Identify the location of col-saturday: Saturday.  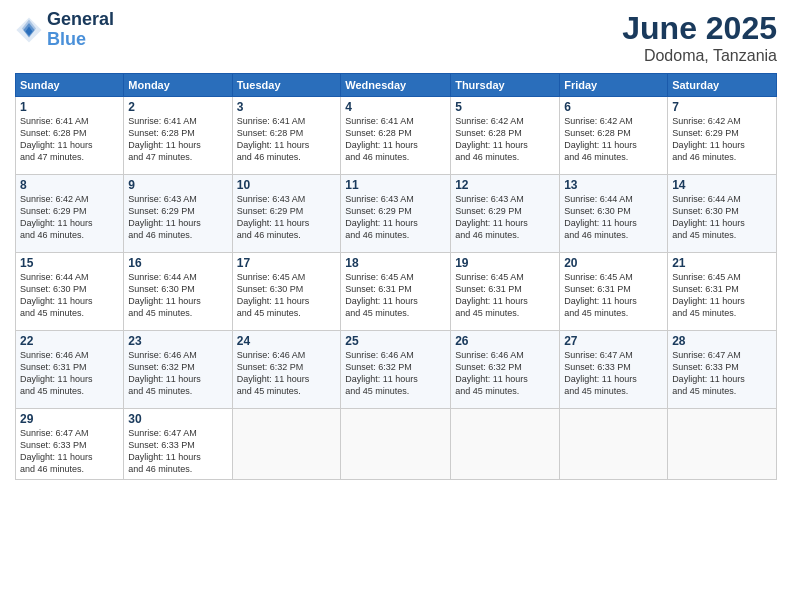
(722, 86).